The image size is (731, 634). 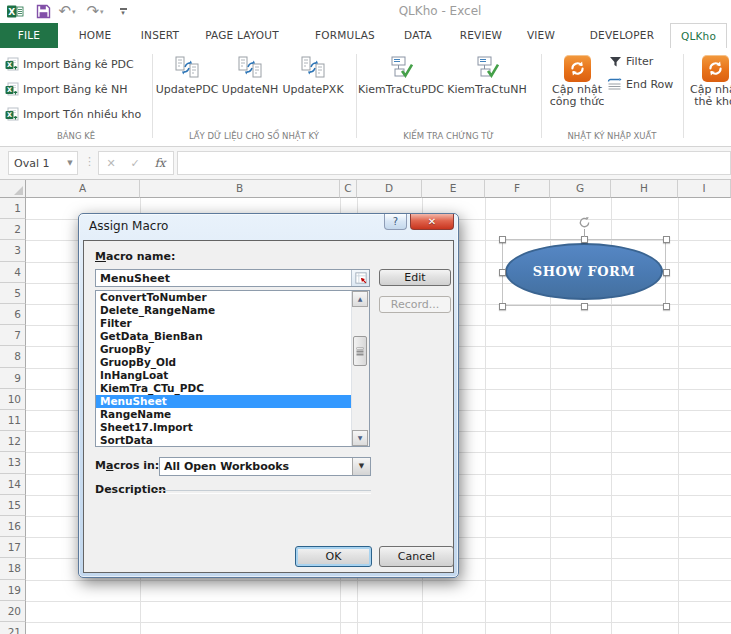 What do you see at coordinates (232, 414) in the screenshot?
I see `macro-list-item: RangeName` at bounding box center [232, 414].